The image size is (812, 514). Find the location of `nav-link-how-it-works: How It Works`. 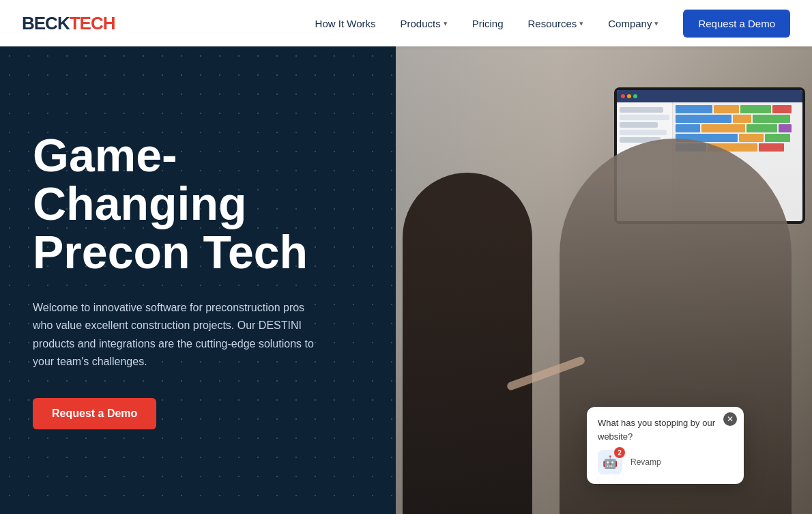

nav-link-how-it-works: How It Works is located at coordinates (345, 23).